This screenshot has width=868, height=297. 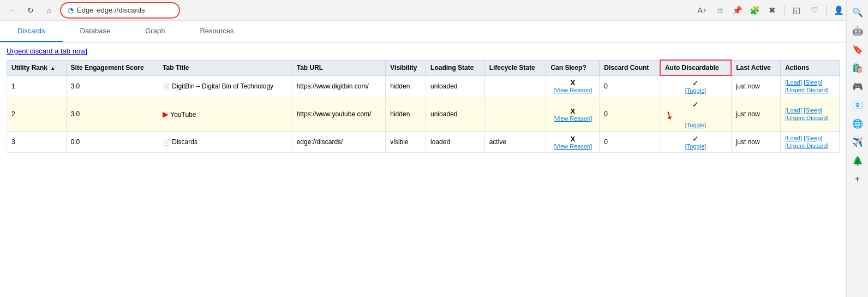 I want to click on tab-graph: Graph, so click(x=155, y=32).